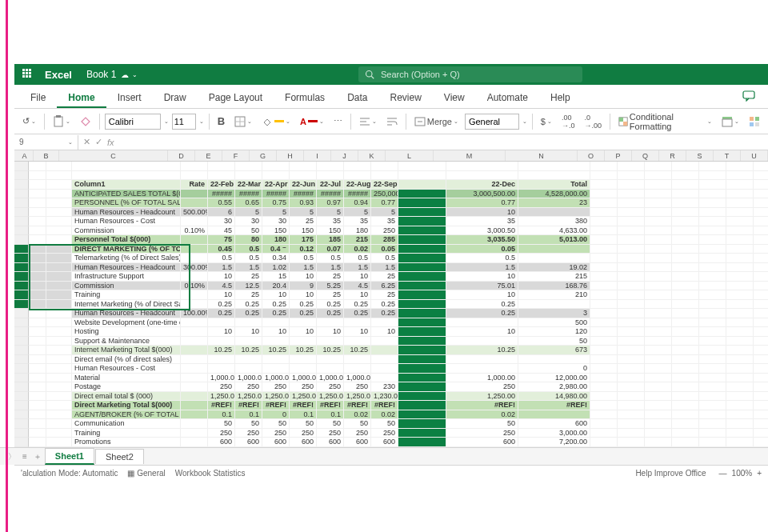 Image resolution: width=768 pixels, height=532 pixels. I want to click on format-table-button: ⌄, so click(730, 122).